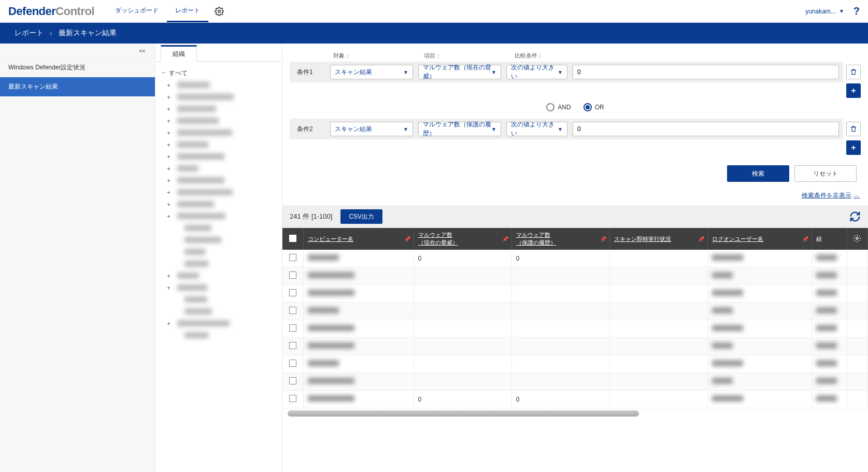  What do you see at coordinates (188, 11) in the screenshot?
I see `nav-report: レポート` at bounding box center [188, 11].